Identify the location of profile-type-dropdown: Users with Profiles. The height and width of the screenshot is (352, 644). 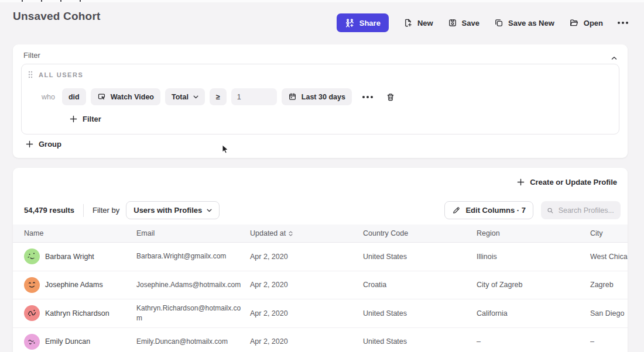
(173, 210).